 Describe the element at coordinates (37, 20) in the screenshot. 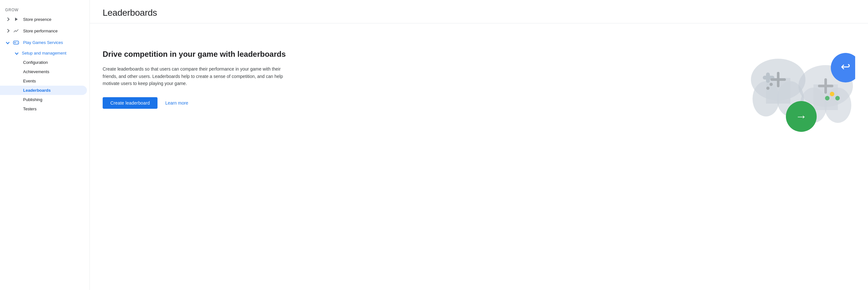

I see `sidebar-item-label-store-presence: Store presence` at that location.